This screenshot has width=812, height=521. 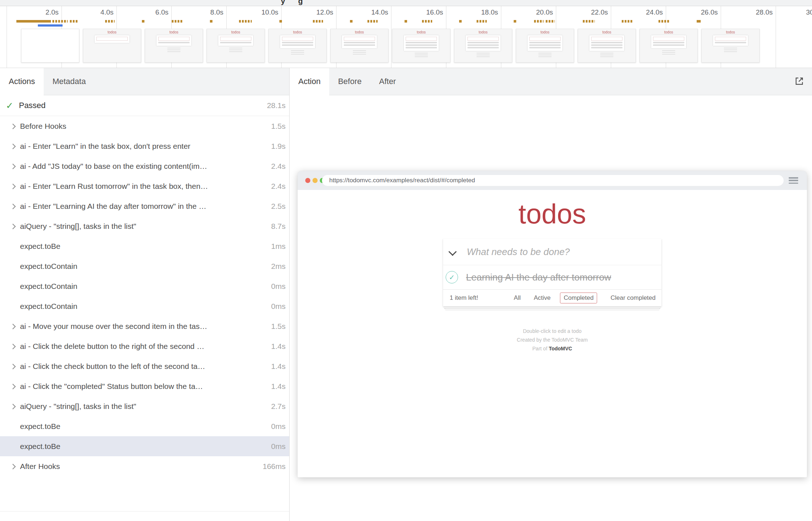 I want to click on timeline-tick: 24.0s, so click(x=636, y=12).